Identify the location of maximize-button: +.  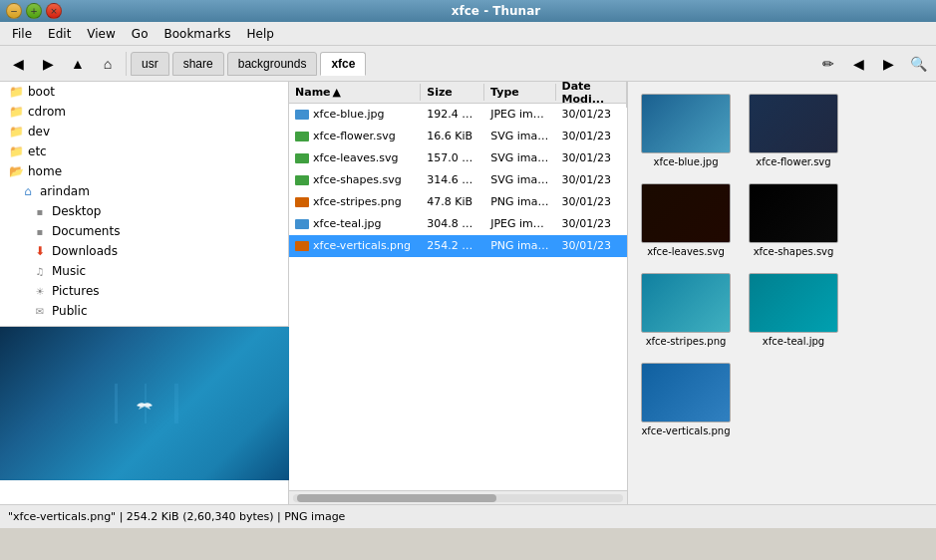
(34, 11).